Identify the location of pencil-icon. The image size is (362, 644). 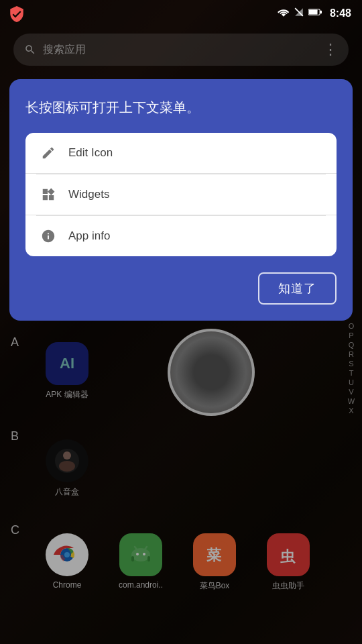
(48, 153).